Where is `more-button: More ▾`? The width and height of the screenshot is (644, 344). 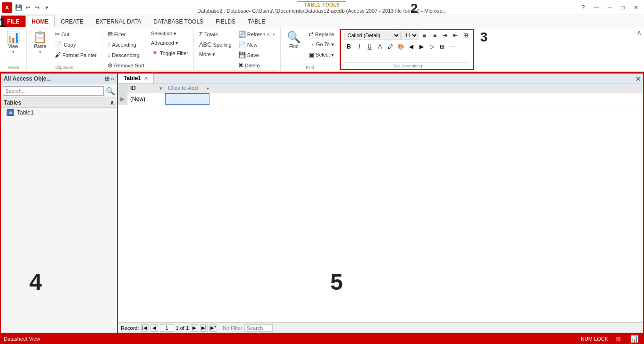 more-button: More ▾ is located at coordinates (215, 55).